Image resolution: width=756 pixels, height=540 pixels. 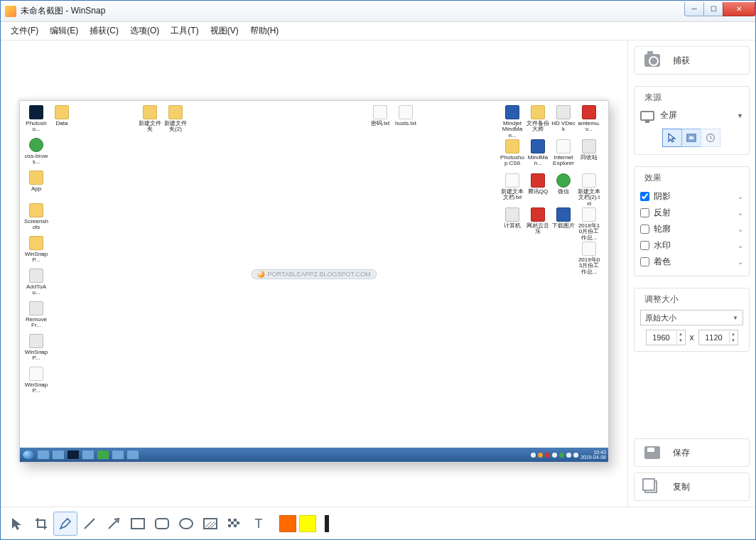 I want to click on effect-tint-checkbox, so click(x=645, y=261).